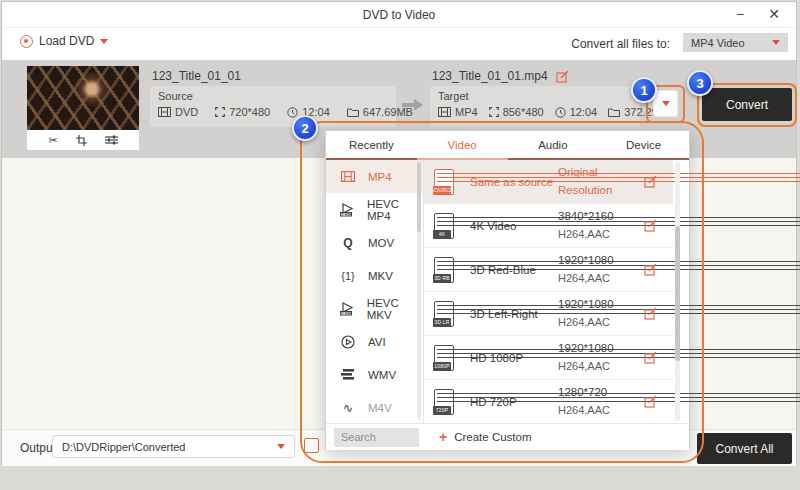 The height and width of the screenshot is (490, 800). What do you see at coordinates (348, 276) in the screenshot?
I see `matroska-braces-icon: {1}` at bounding box center [348, 276].